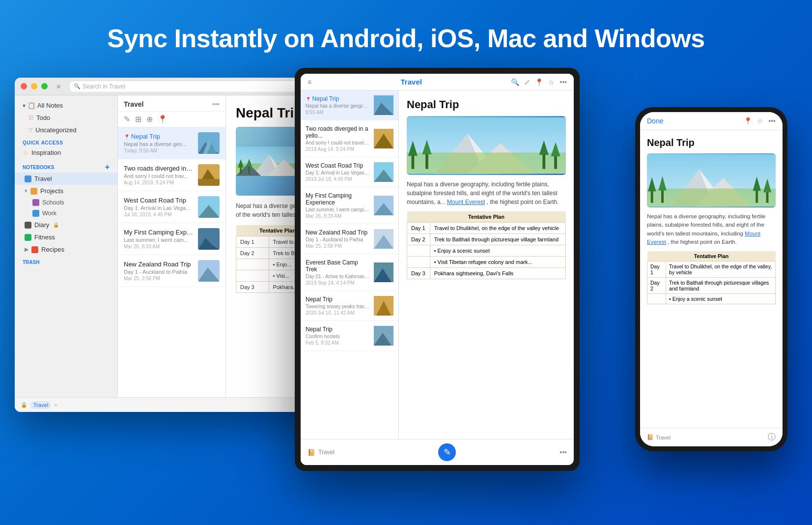 The height and width of the screenshot is (525, 812). What do you see at coordinates (486, 264) in the screenshot?
I see `tablet-editor: Nepal Trip` at bounding box center [486, 264].